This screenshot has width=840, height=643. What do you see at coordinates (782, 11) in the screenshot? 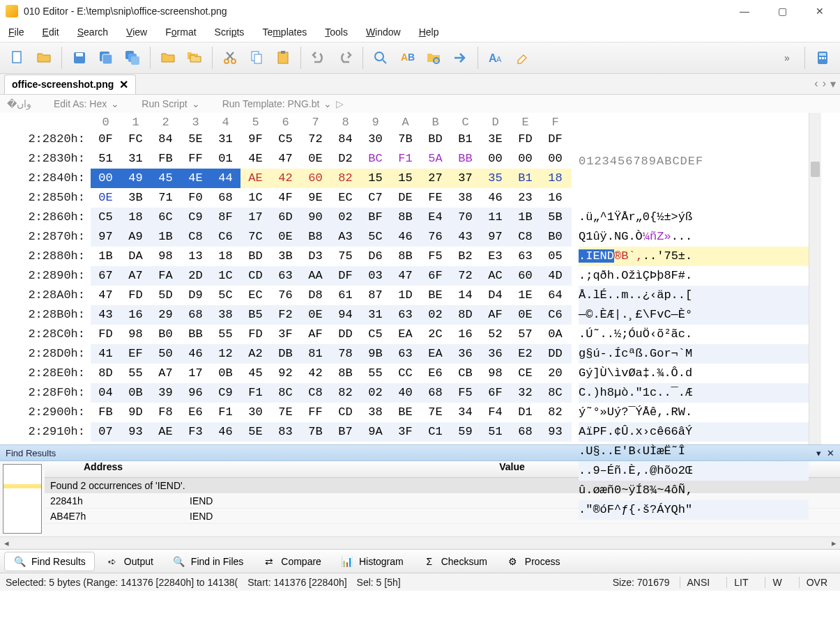
I see `maximize-button: ▢` at bounding box center [782, 11].